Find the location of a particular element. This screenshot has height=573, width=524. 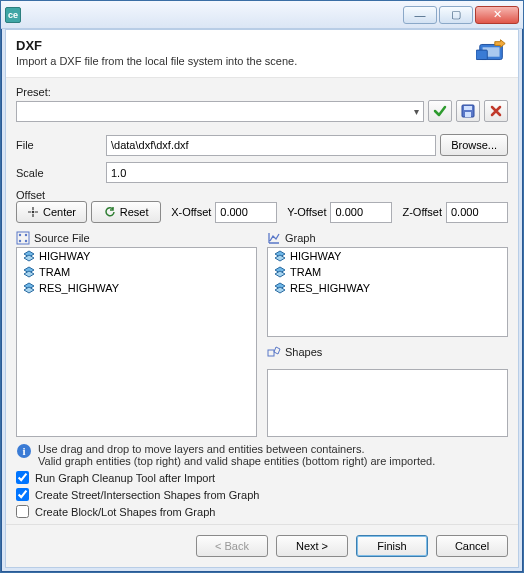

apply-preset-button is located at coordinates (440, 111).